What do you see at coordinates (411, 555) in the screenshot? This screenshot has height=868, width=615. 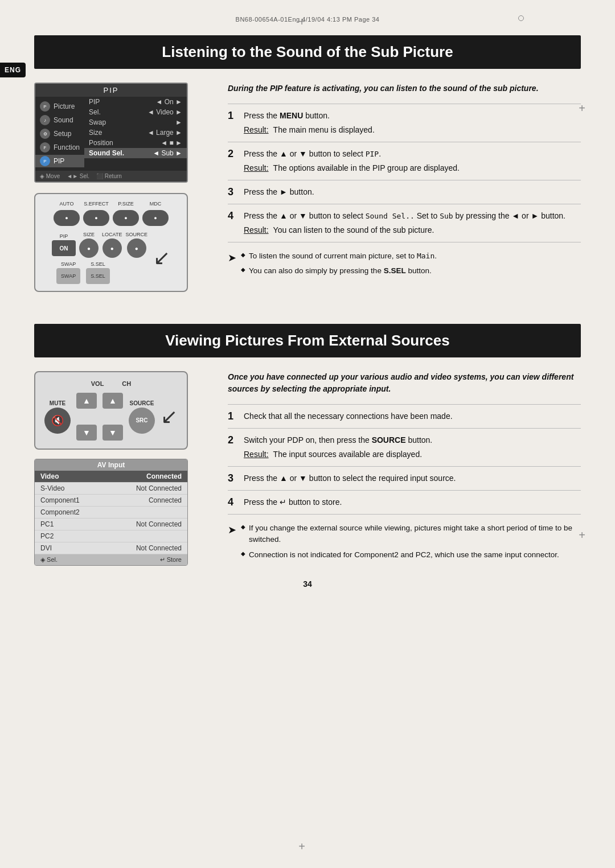 I see `s2-note-2-item: Connection is not indicated for Componen…` at bounding box center [411, 555].